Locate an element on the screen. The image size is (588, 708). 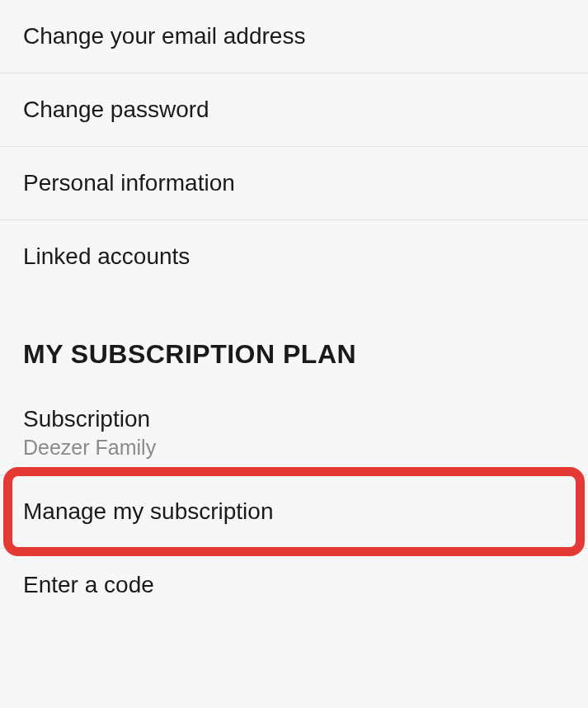
change-email-label: Change your email address is located at coordinates (164, 36).